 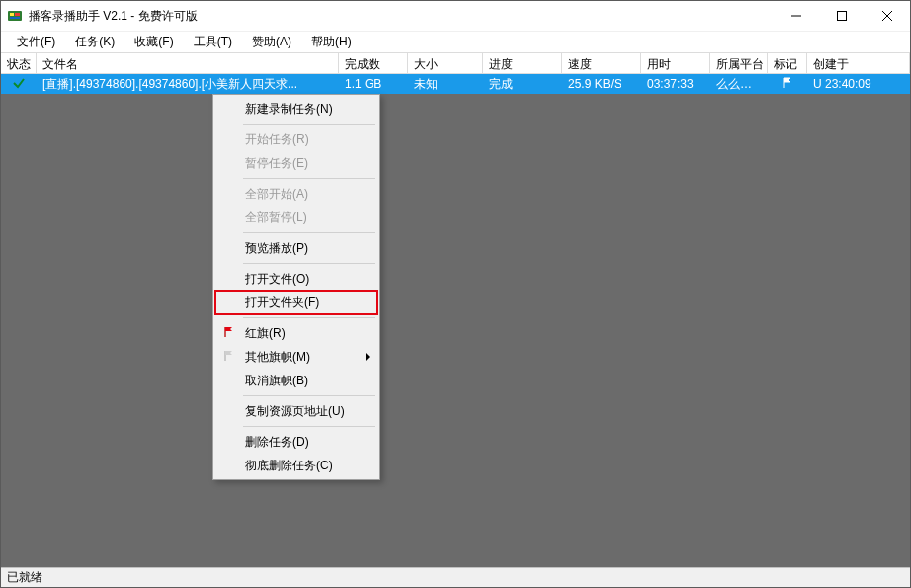 What do you see at coordinates (296, 287) in the screenshot?
I see `context-menu: 新建录制任务(N) 开始任务(R) 暂停任务(E) 全部开始(A) 全部暂停(L…` at bounding box center [296, 287].